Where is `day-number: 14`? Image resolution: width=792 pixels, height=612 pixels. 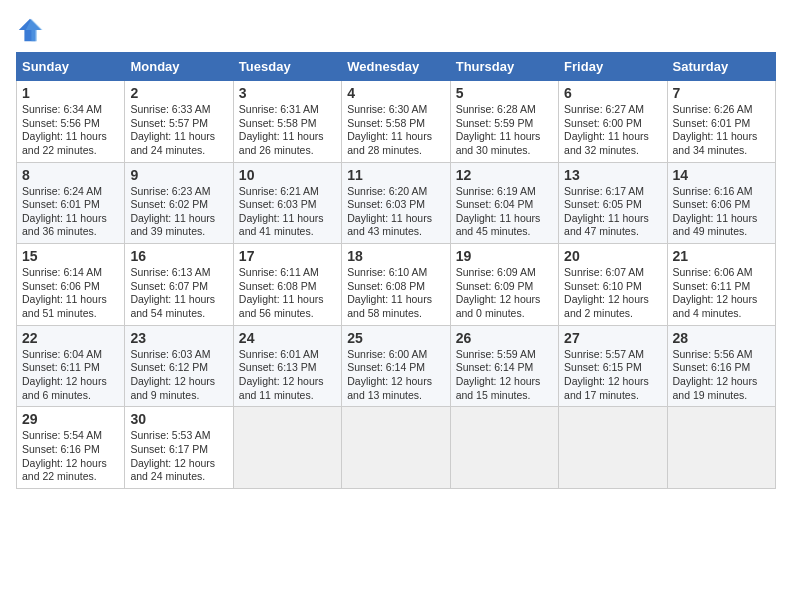 day-number: 14 is located at coordinates (722, 175).